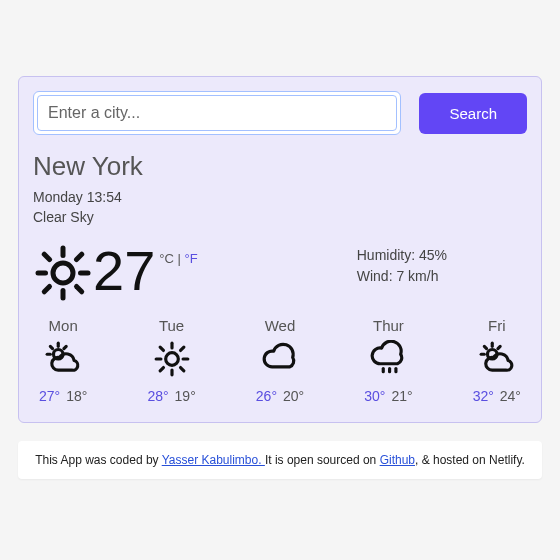 This screenshot has width=560, height=560. What do you see at coordinates (214, 460) in the screenshot?
I see `author-link: Yasser Kabulimbo.` at bounding box center [214, 460].